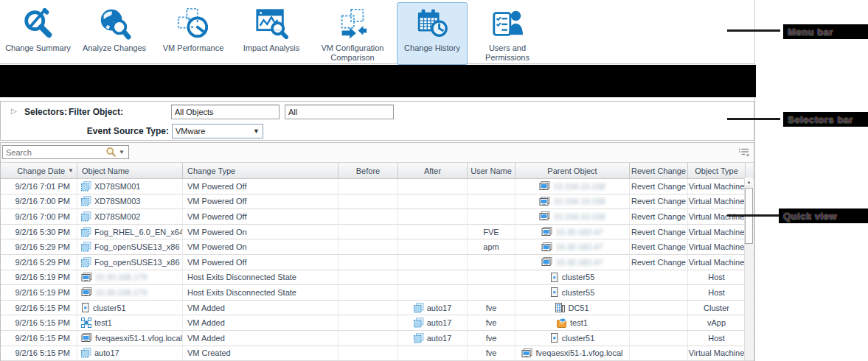 The height and width of the screenshot is (361, 868). What do you see at coordinates (440, 308) in the screenshot?
I see `after-value-text: auto17` at bounding box center [440, 308].